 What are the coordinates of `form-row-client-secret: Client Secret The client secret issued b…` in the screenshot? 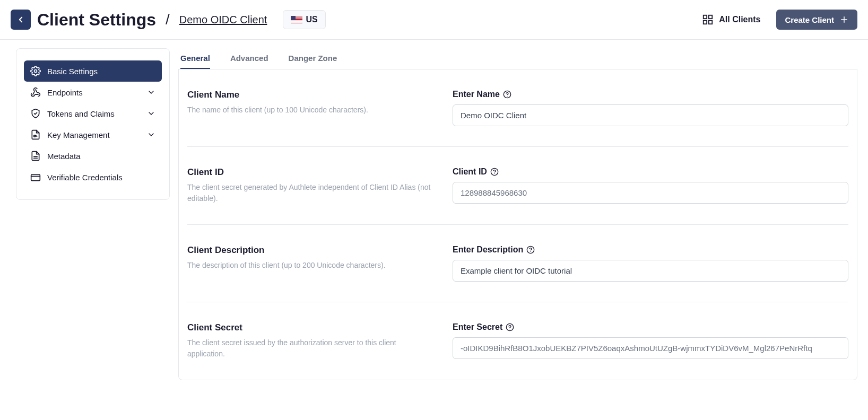 It's located at (518, 341).